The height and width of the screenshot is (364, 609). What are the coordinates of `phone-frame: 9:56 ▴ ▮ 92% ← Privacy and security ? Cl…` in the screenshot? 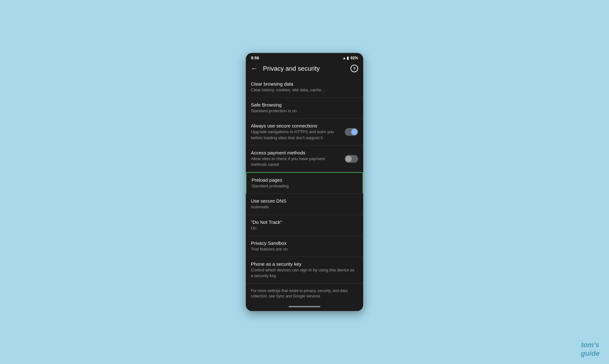 It's located at (304, 182).